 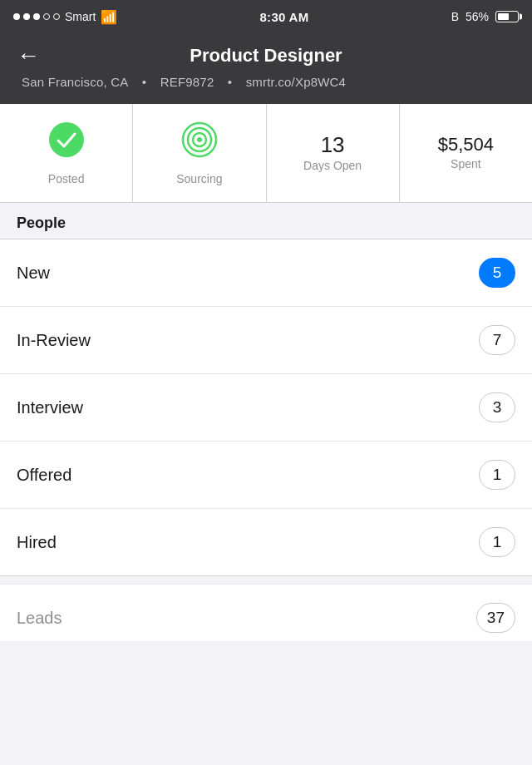 What do you see at coordinates (333, 153) in the screenshot?
I see `stat-days-open: 13 Days Open` at bounding box center [333, 153].